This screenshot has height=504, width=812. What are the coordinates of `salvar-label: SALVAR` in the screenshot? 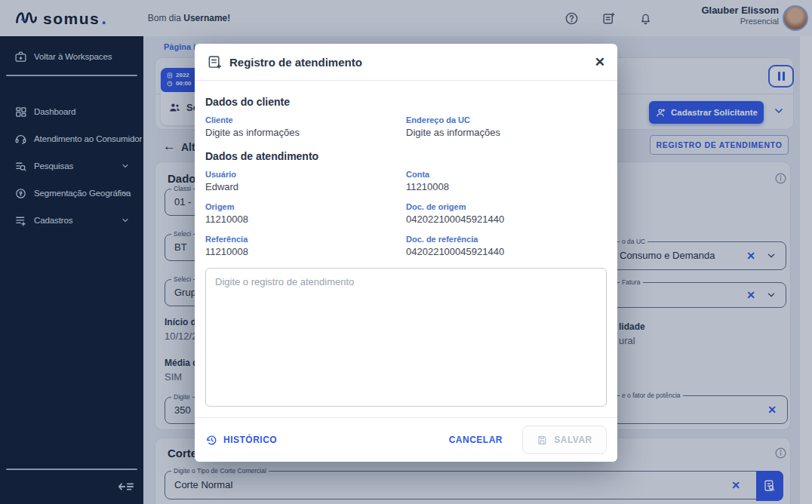 It's located at (574, 440).